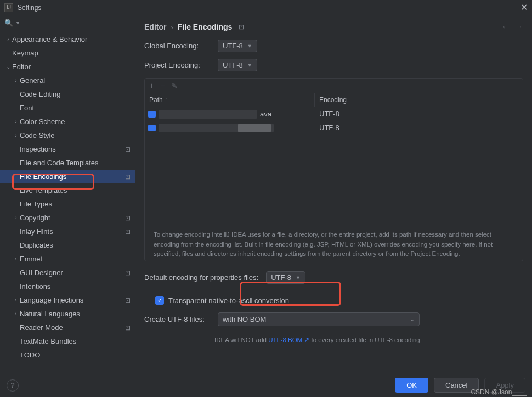  I want to click on encoding-hint-text: To change encoding IntelliJ IDEA uses fo…, so click(333, 243).